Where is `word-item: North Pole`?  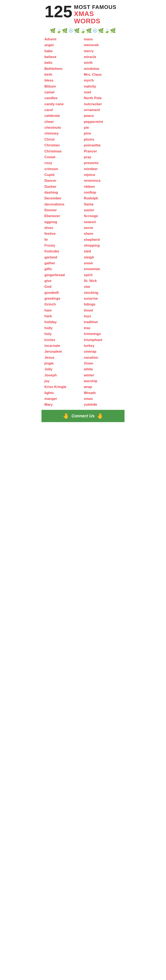
word-item: North Pole is located at coordinates (103, 98).